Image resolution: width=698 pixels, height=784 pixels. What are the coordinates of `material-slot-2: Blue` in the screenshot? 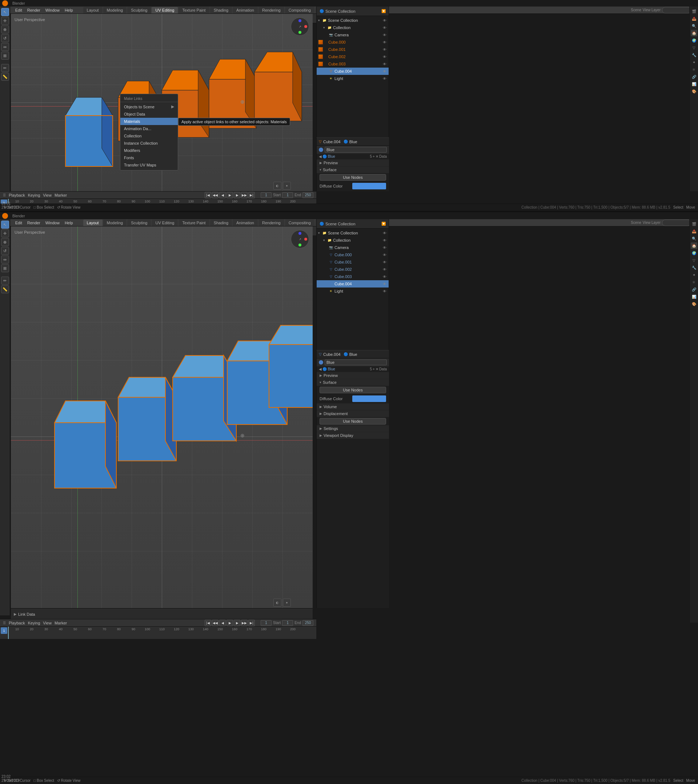 It's located at (353, 362).